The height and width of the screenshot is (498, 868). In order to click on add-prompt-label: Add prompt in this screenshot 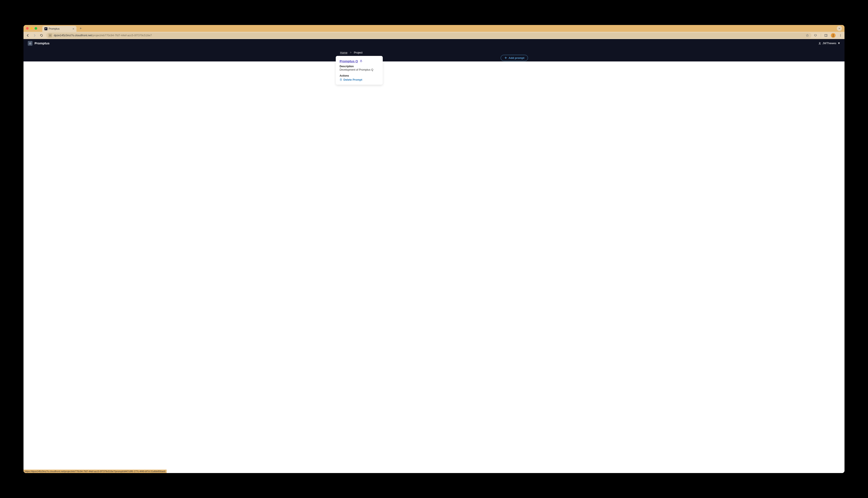, I will do `click(516, 58)`.